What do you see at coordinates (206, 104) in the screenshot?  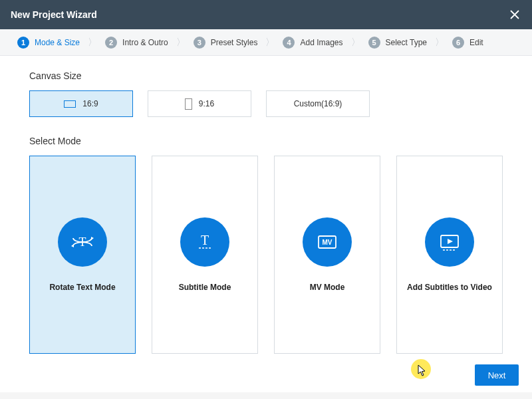 I see `canvas-option-label: 9:16` at bounding box center [206, 104].